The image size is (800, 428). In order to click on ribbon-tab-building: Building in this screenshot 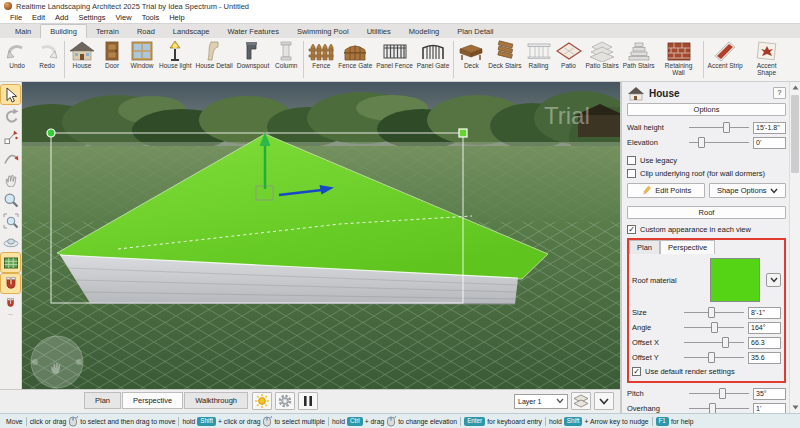, I will do `click(64, 31)`.